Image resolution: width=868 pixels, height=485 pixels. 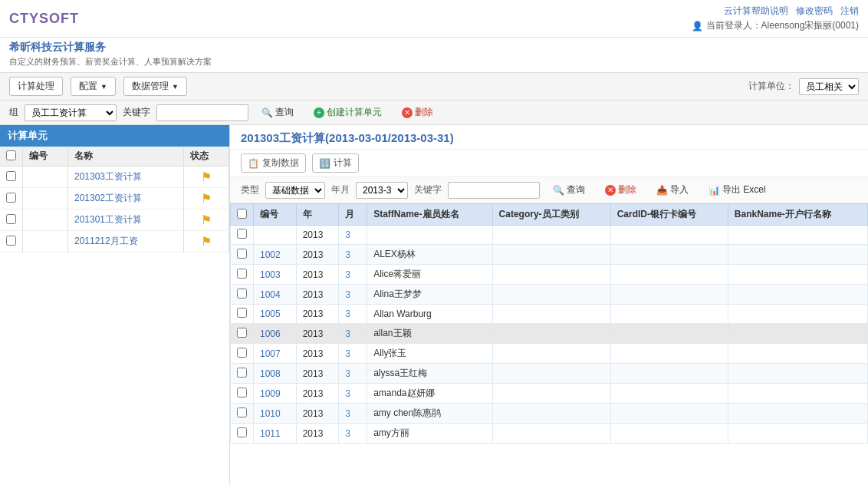 I want to click on sub-header: 希昕科技云计算服务 自定义的财务预算、薪资奖金计算、人事预算解决方案, so click(x=434, y=55).